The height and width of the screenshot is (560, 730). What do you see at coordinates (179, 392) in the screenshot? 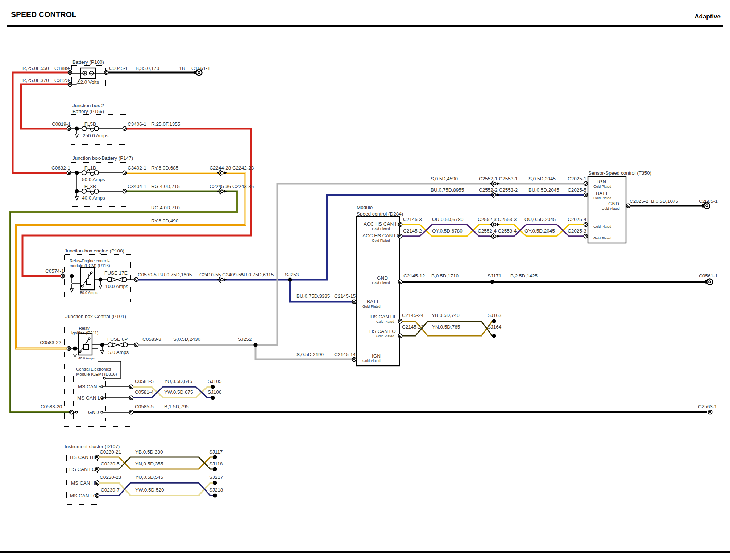
I see `wire-label: YW,0.5D,675` at bounding box center [179, 392].